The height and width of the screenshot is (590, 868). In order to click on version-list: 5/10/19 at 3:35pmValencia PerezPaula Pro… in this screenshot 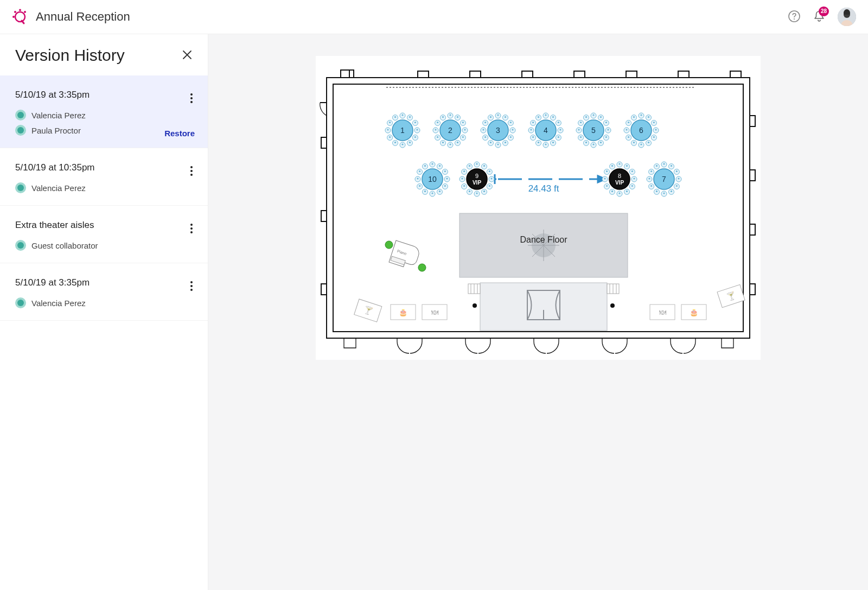, I will do `click(104, 198)`.